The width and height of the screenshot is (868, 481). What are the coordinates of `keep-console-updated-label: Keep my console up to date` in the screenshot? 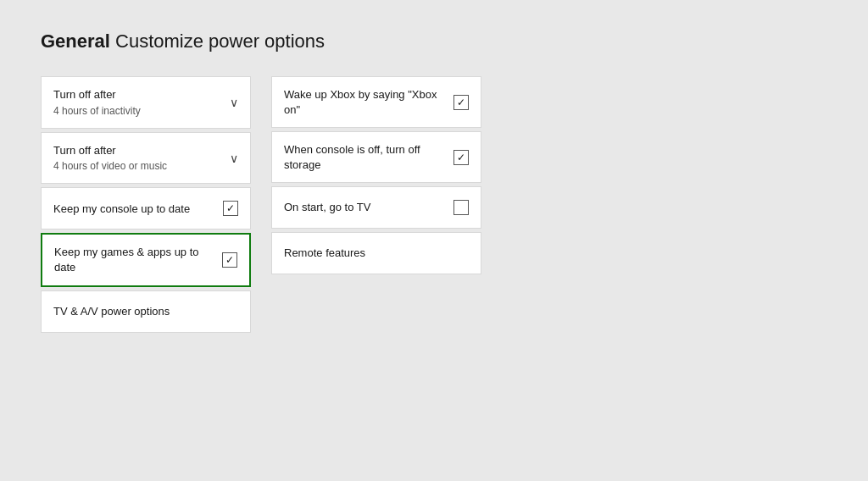 It's located at (122, 208).